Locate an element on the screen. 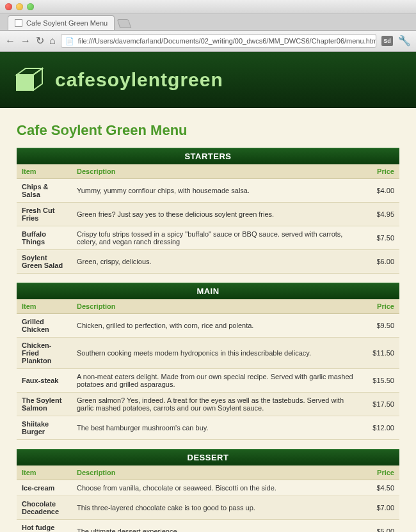  cell-desc: The best hamburger mushroom's can buy. is located at coordinates (216, 428).